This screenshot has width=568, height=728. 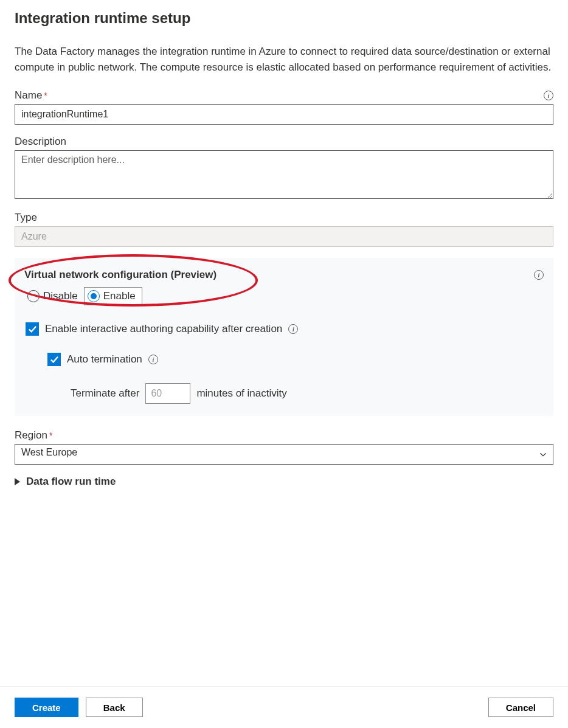 What do you see at coordinates (284, 237) in the screenshot?
I see `type-input` at bounding box center [284, 237].